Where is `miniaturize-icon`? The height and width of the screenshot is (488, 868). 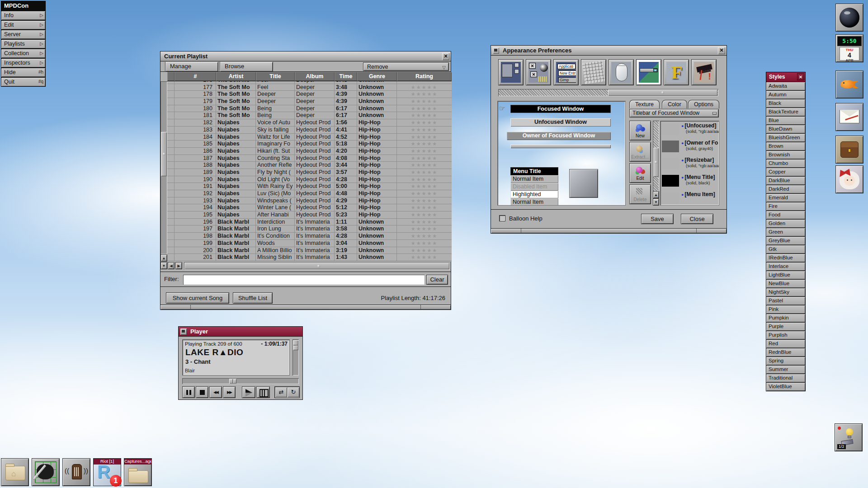
miniaturize-icon is located at coordinates (184, 332).